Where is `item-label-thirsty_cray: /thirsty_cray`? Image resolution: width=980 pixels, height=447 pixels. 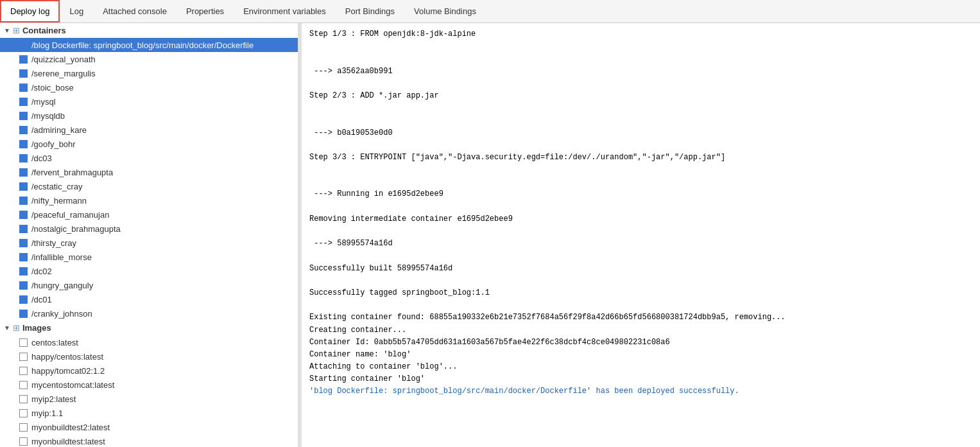
item-label-thirsty_cray: /thirsty_cray is located at coordinates (54, 243).